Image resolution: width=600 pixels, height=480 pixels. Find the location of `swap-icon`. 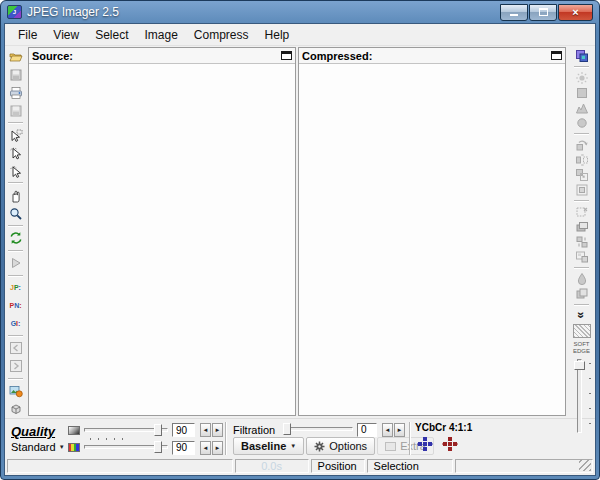

swap-icon is located at coordinates (582, 242).